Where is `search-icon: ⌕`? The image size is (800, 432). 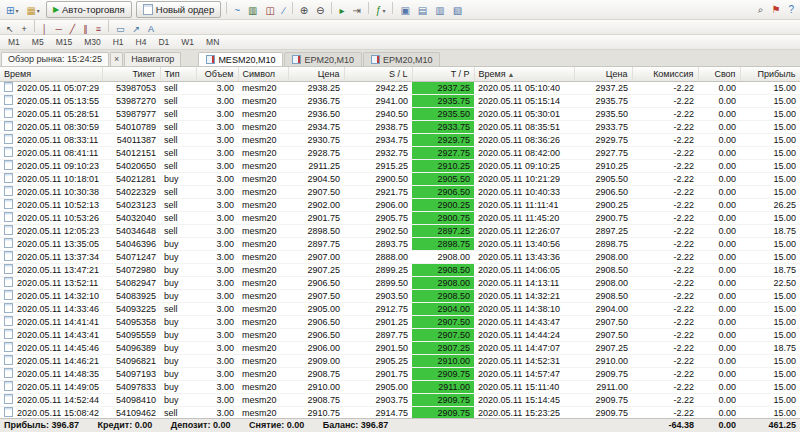
search-icon: ⌕ is located at coordinates (761, 10).